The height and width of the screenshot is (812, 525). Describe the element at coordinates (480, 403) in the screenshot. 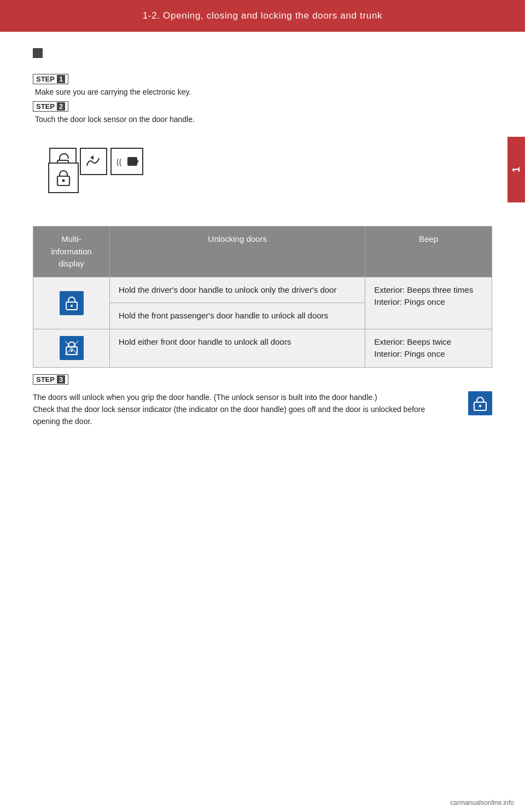

I see `step3-lock-svg` at that location.